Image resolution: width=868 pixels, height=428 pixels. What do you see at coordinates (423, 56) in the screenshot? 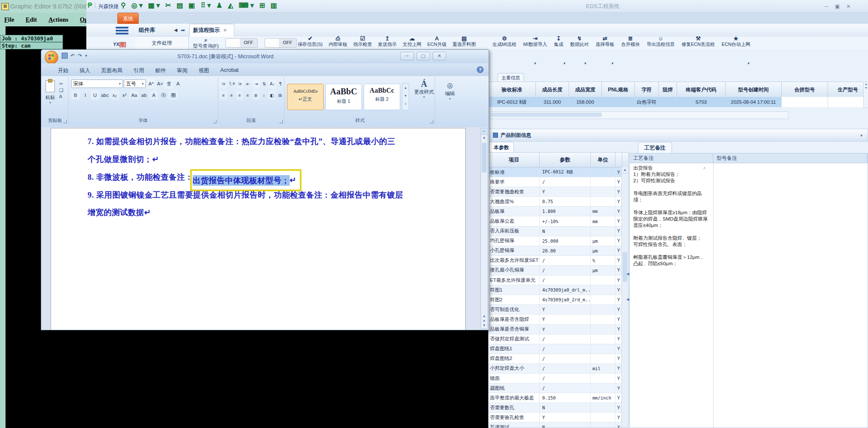
I see `word-window-control-button: ▢` at bounding box center [423, 56].